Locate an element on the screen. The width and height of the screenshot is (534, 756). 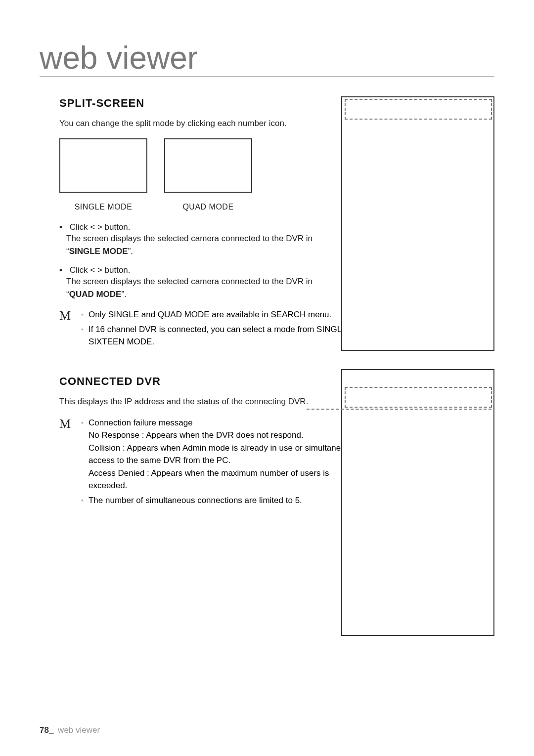
note-connection-failure: Connection failure message No Response :… is located at coordinates (223, 455).